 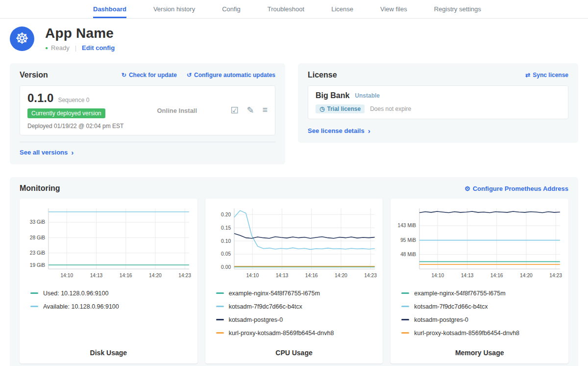 What do you see at coordinates (408, 240) in the screenshot?
I see `svg-text: 95 MiB` at bounding box center [408, 240].